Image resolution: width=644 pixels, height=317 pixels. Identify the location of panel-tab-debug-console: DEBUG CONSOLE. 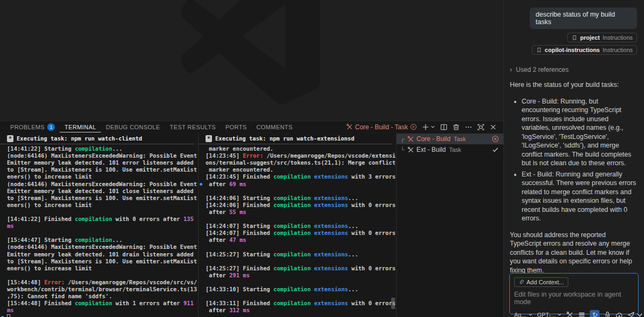
(133, 127).